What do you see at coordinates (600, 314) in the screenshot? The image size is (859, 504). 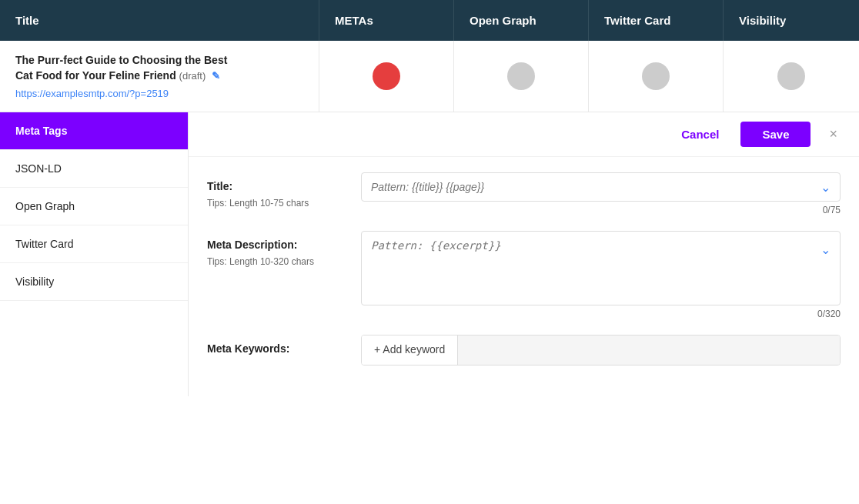 I see `description-char-count: 0/320` at bounding box center [600, 314].